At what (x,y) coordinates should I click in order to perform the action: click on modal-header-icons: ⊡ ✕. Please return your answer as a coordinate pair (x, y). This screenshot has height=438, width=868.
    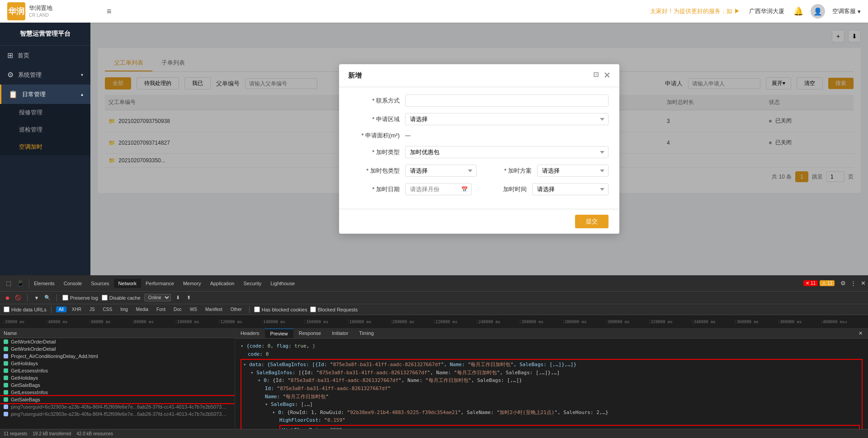
    Looking at the image, I should click on (602, 75).